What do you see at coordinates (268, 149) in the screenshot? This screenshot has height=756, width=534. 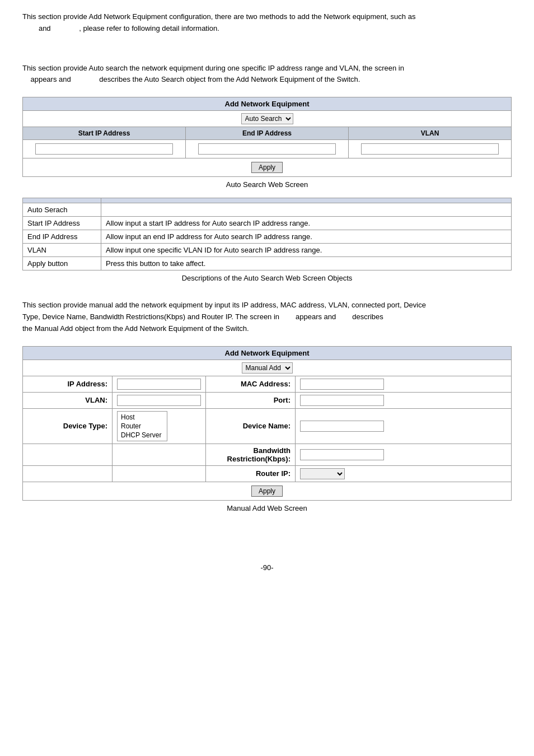 I see `end-ip-input` at bounding box center [268, 149].